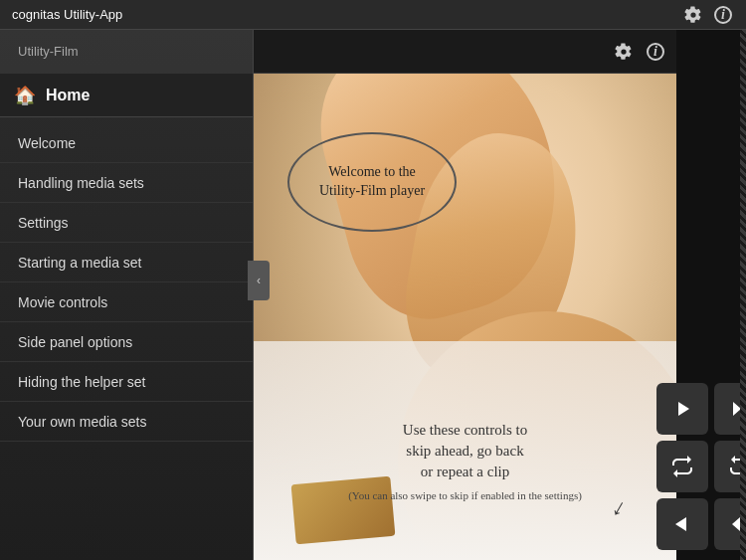 The width and height of the screenshot is (746, 560). I want to click on sidebar-header-title: Home, so click(68, 95).